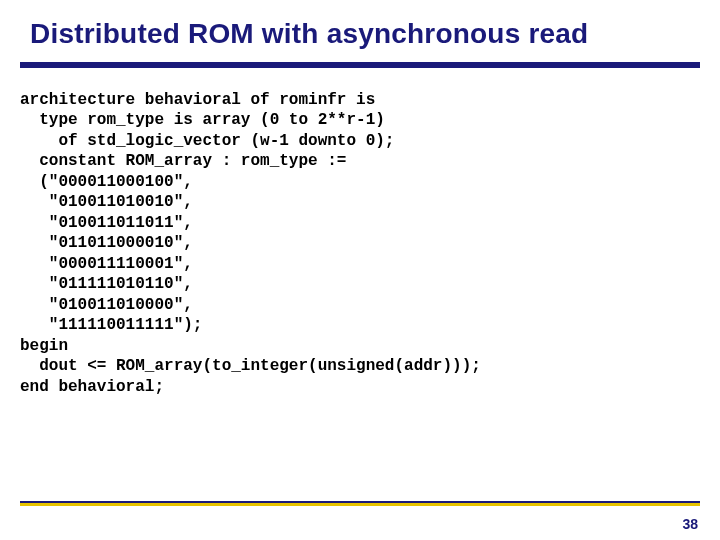 This screenshot has height=540, width=720. What do you see at coordinates (198, 100) in the screenshot?
I see `code-line: architecture behavioral of rominfr is` at bounding box center [198, 100].